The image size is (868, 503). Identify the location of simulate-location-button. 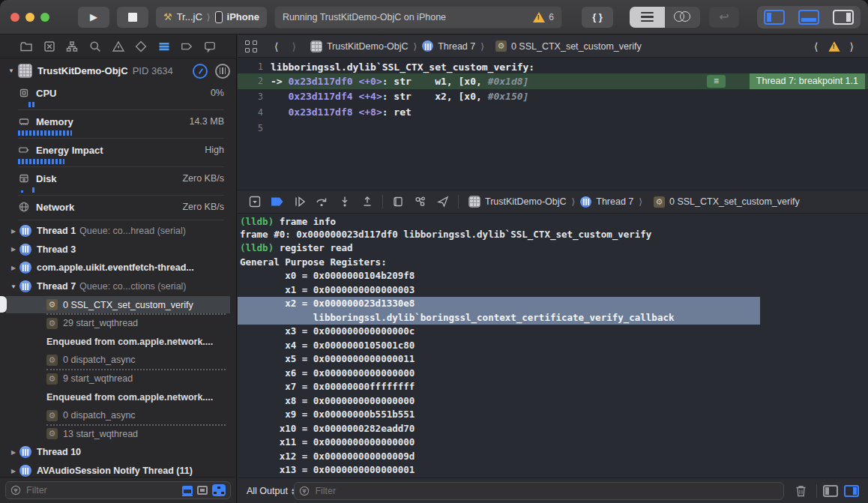
(443, 202).